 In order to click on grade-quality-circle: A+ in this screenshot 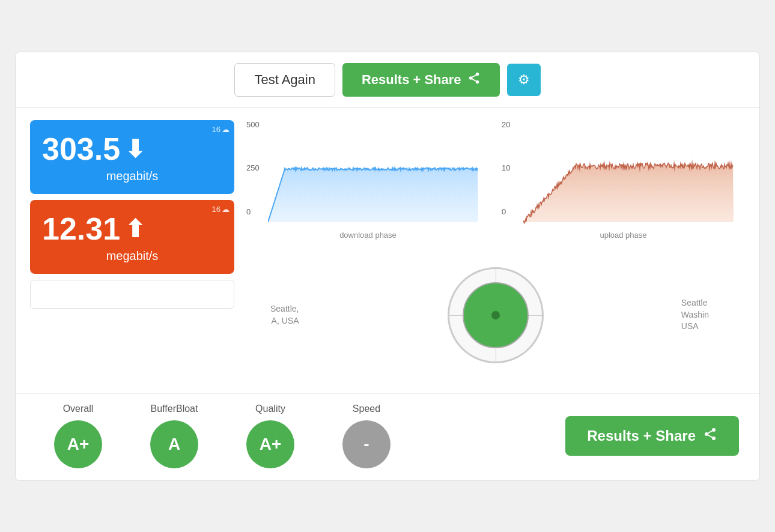, I will do `click(270, 444)`.